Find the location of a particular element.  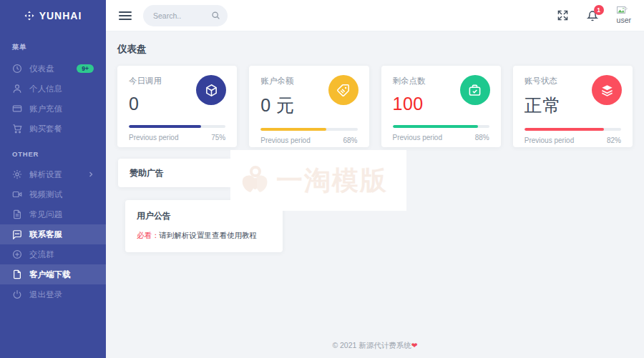

user-avatar-alt-text: user is located at coordinates (624, 20).